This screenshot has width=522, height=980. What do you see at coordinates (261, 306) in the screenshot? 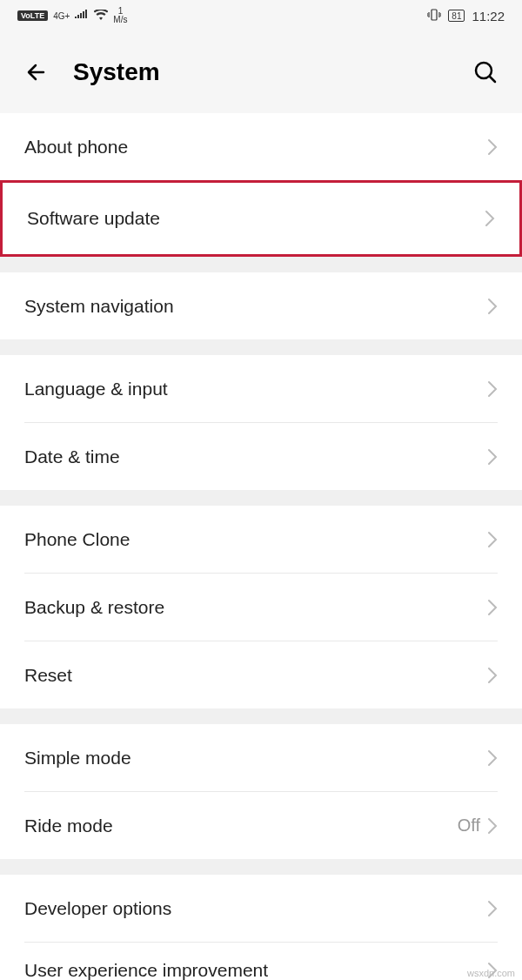
I see `row-system-navigation: System navigation` at bounding box center [261, 306].